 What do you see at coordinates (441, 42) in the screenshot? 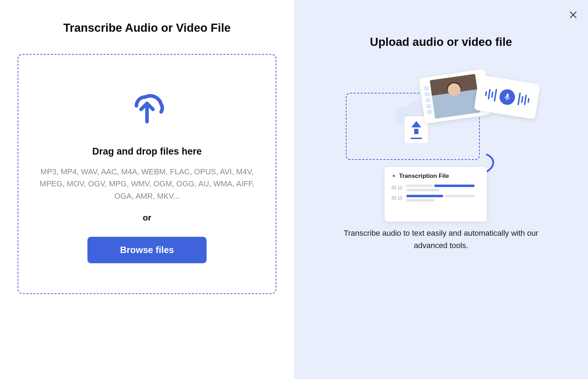
I see `right-title: Upload audio or video file` at bounding box center [441, 42].